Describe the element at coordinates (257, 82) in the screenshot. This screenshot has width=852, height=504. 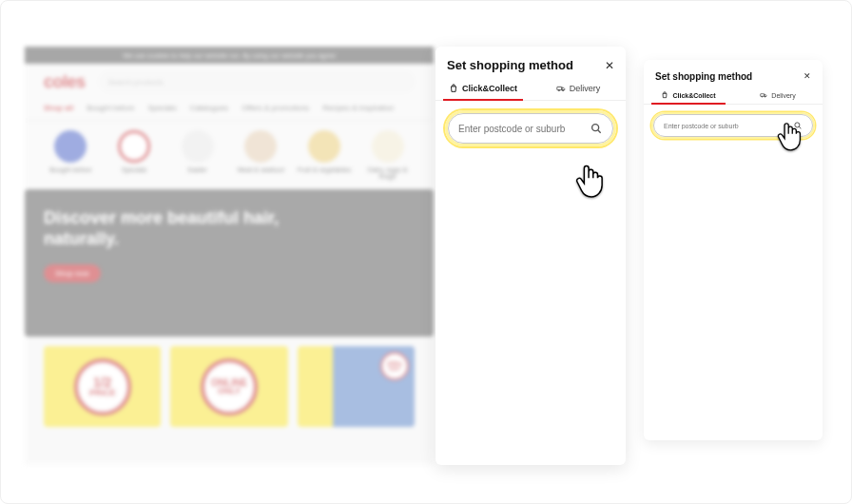
I see `site-search: Search products` at that location.